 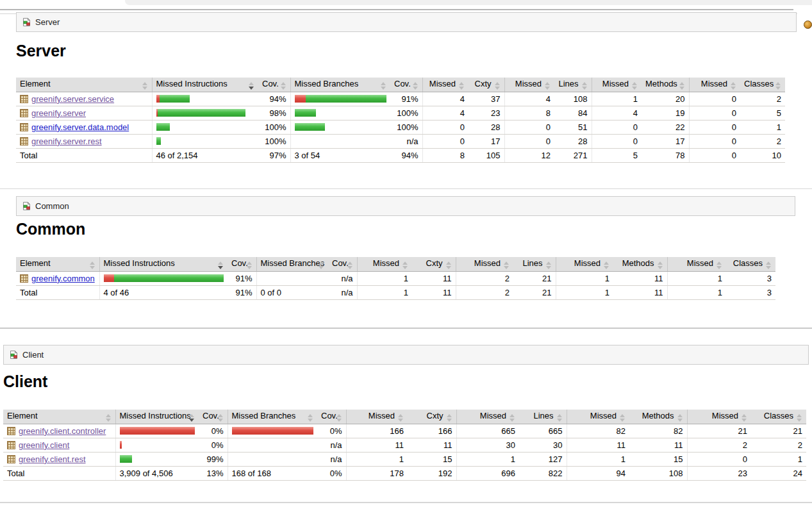 What do you see at coordinates (27, 24) in the screenshot?
I see `coverage-report-group-icon` at bounding box center [27, 24].